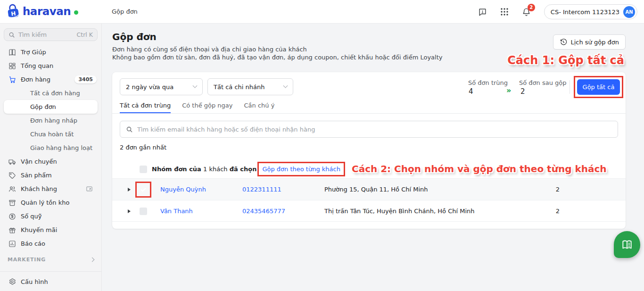 The image size is (644, 291). What do you see at coordinates (45, 203) in the screenshot?
I see `sidebar-item-label: Quản lý tồn kho` at bounding box center [45, 203].